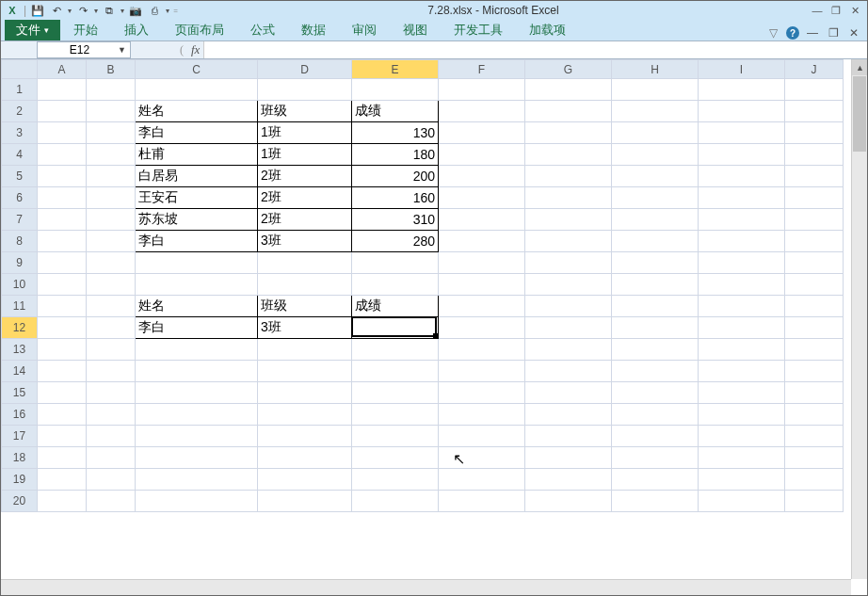 This screenshot has height=596, width=868. What do you see at coordinates (197, 501) in the screenshot?
I see `cell-C20` at bounding box center [197, 501].